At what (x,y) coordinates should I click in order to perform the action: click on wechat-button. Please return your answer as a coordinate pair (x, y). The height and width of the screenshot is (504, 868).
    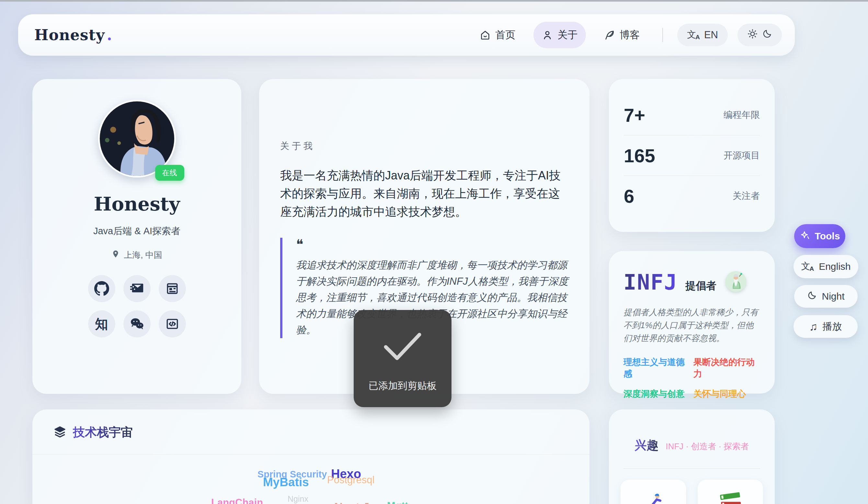
    Looking at the image, I should click on (137, 324).